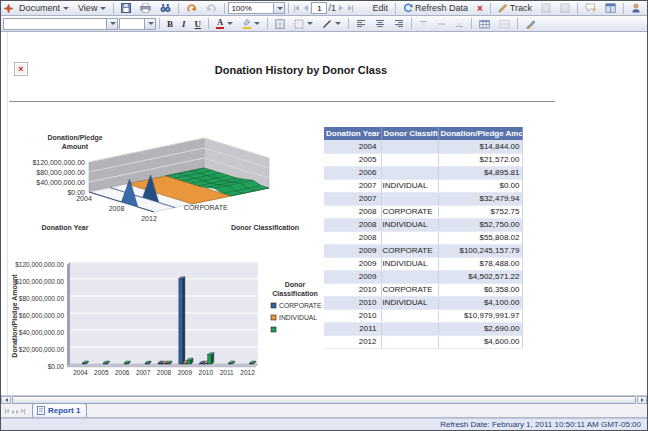 The image size is (648, 431). What do you see at coordinates (306, 8) in the screenshot?
I see `previous-page-button` at bounding box center [306, 8].